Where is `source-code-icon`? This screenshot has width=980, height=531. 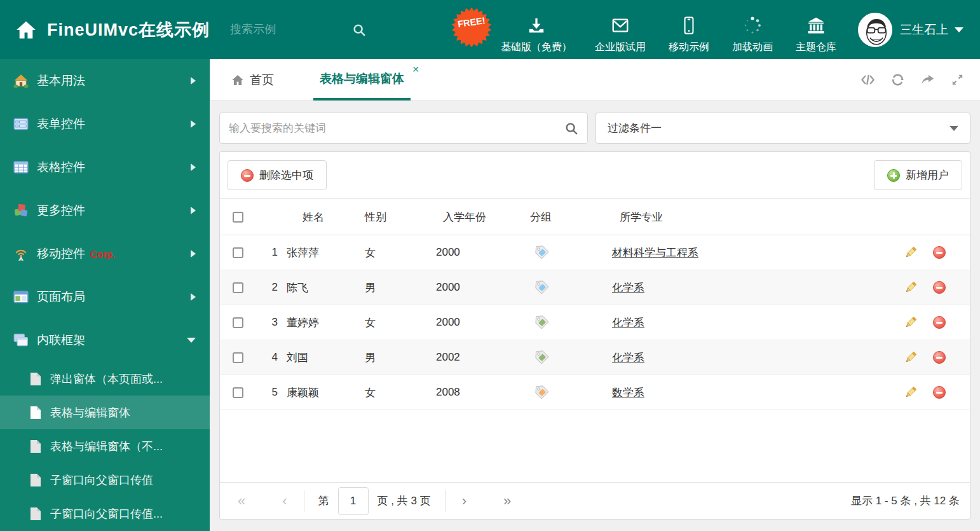 source-code-icon is located at coordinates (868, 80).